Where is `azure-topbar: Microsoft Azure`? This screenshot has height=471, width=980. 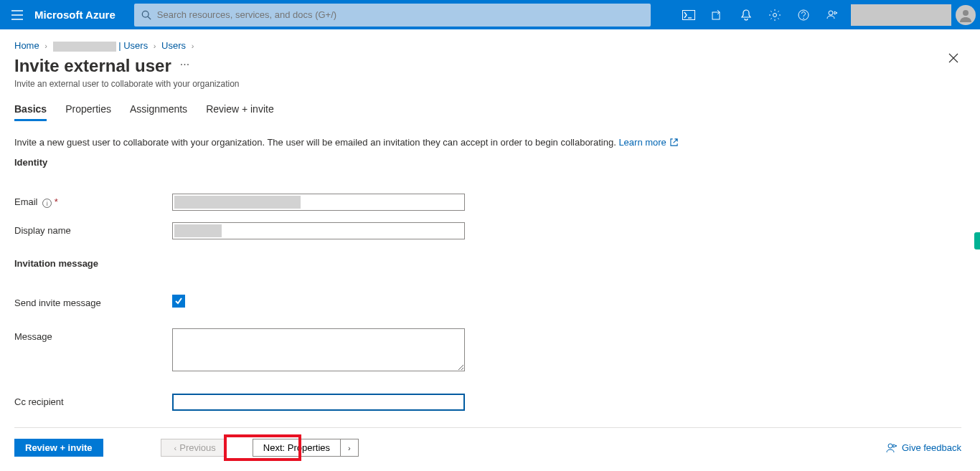 azure-topbar: Microsoft Azure is located at coordinates (490, 14).